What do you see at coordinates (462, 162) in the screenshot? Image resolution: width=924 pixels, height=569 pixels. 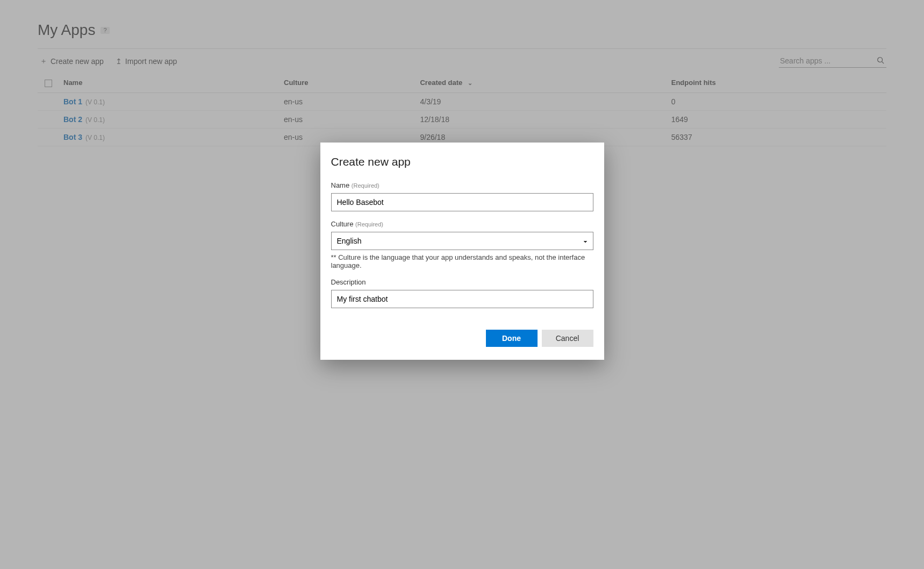 I see `dialog-title: Create new app` at bounding box center [462, 162].